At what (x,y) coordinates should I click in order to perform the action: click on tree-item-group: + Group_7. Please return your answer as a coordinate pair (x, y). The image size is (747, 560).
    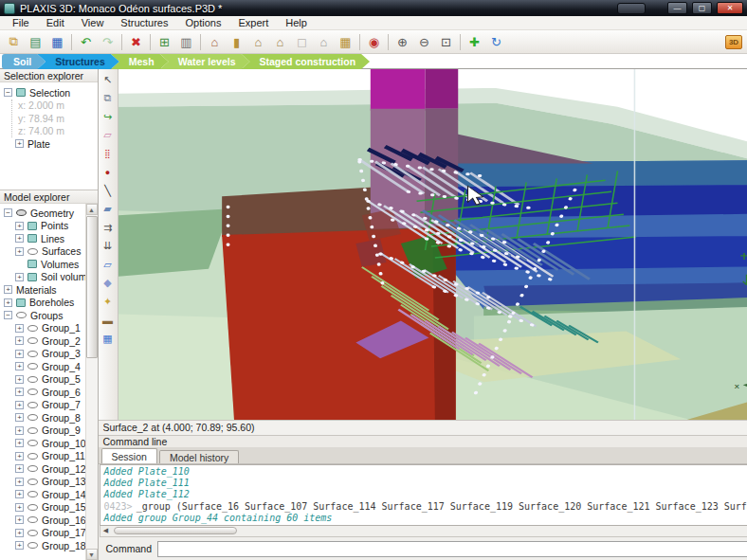
    Looking at the image, I should click on (49, 406).